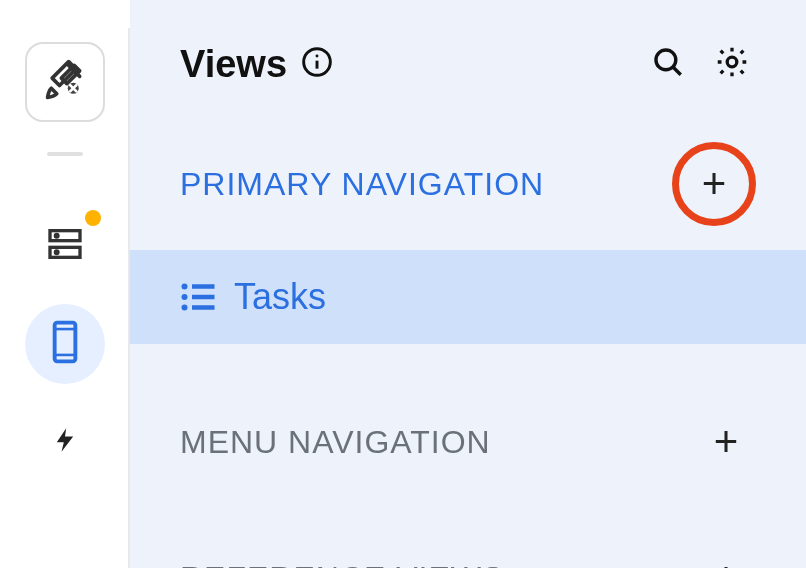 This screenshot has height=568, width=806. I want to click on settings-button, so click(732, 64).